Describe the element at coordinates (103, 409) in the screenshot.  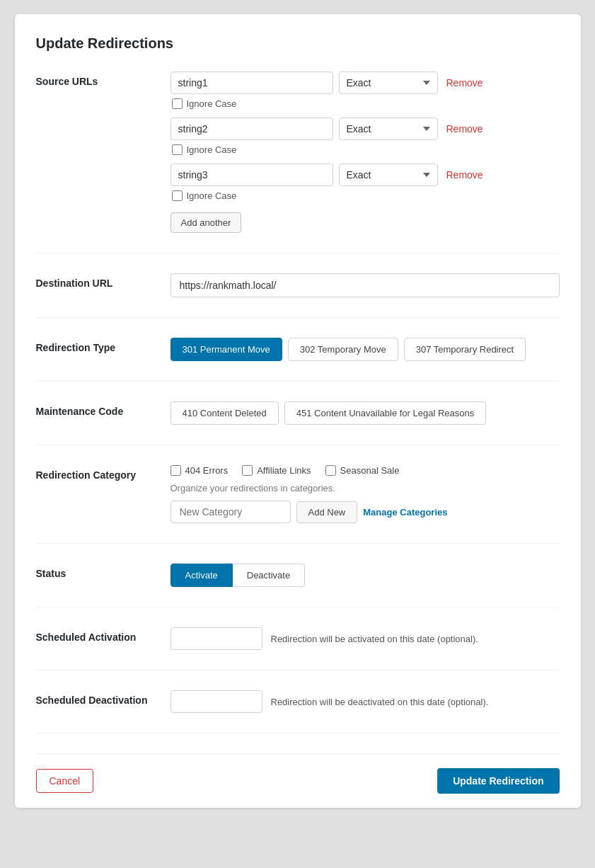
I see `maintenance-code-label: Maintenance Code` at that location.